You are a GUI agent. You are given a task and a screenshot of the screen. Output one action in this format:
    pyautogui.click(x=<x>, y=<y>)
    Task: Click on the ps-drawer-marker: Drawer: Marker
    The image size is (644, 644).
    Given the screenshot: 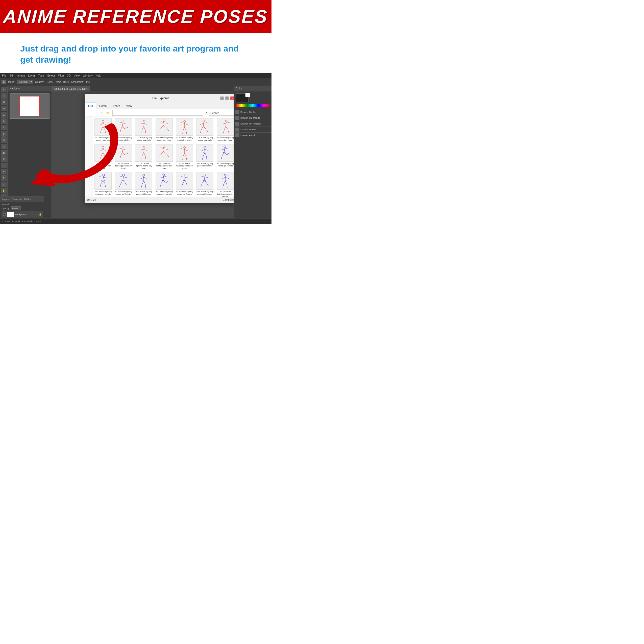 What is the action you would take?
    pyautogui.click(x=253, y=130)
    